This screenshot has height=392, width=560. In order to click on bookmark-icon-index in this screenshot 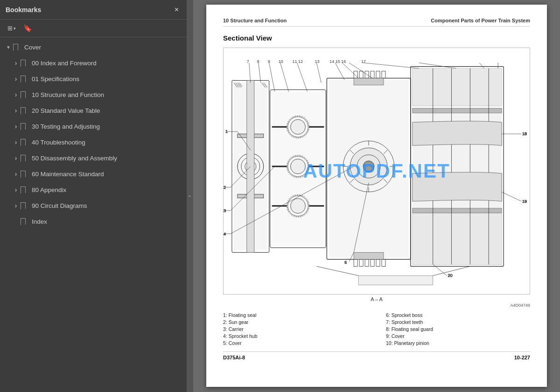, I will do `click(24, 221)`.